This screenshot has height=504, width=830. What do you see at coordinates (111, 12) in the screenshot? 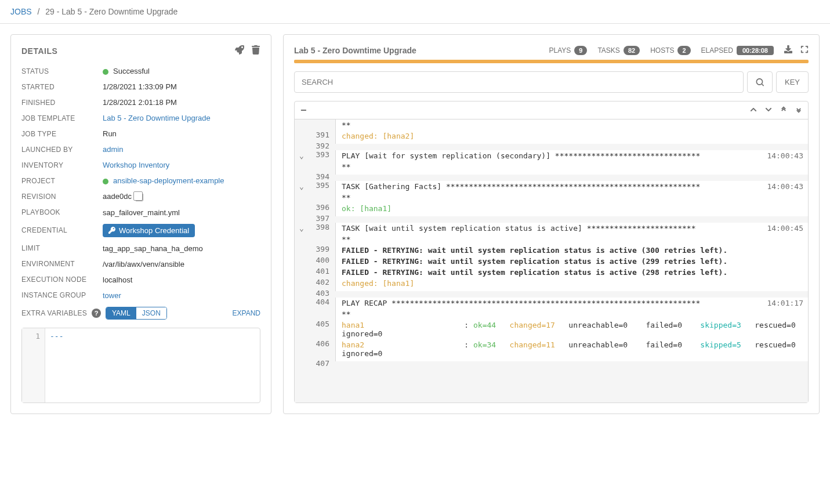
I see `breadcrumb-current: 29 - Lab 5 - Zero Downtime Upgrade` at bounding box center [111, 12].